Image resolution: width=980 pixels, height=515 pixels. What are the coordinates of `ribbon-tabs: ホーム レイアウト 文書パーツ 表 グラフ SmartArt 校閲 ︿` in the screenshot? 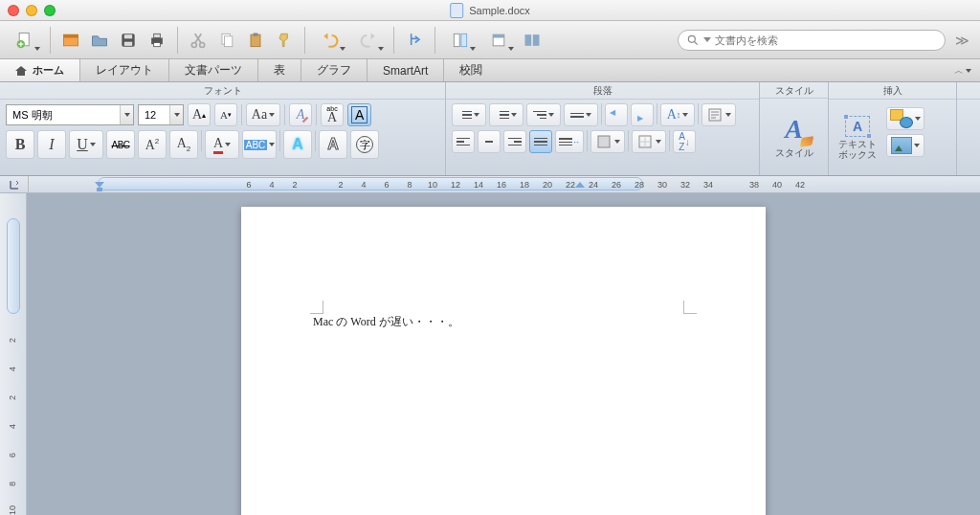 It's located at (490, 71).